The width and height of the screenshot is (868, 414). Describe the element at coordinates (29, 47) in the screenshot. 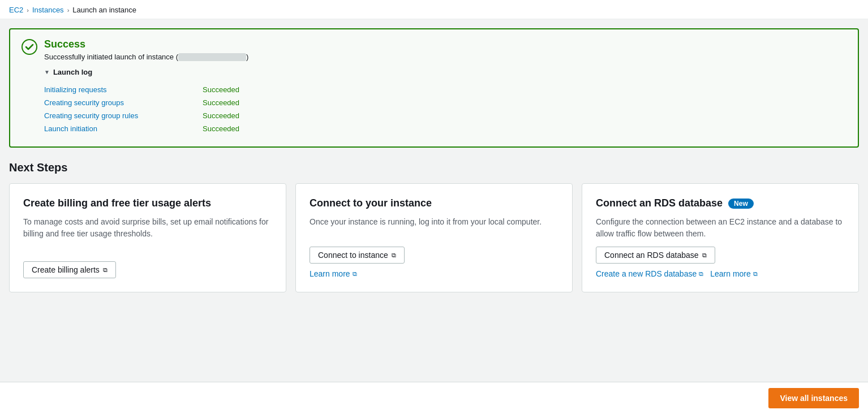

I see `success-check-icon` at that location.